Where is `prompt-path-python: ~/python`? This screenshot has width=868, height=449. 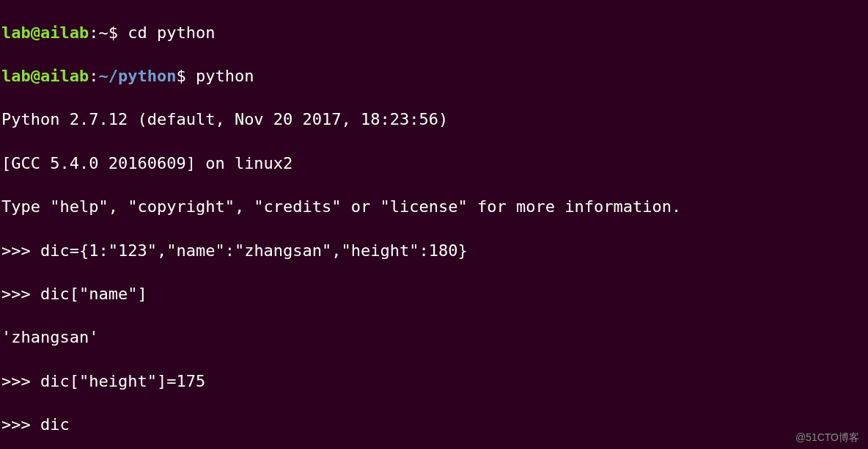
prompt-path-python: ~/python is located at coordinates (137, 76).